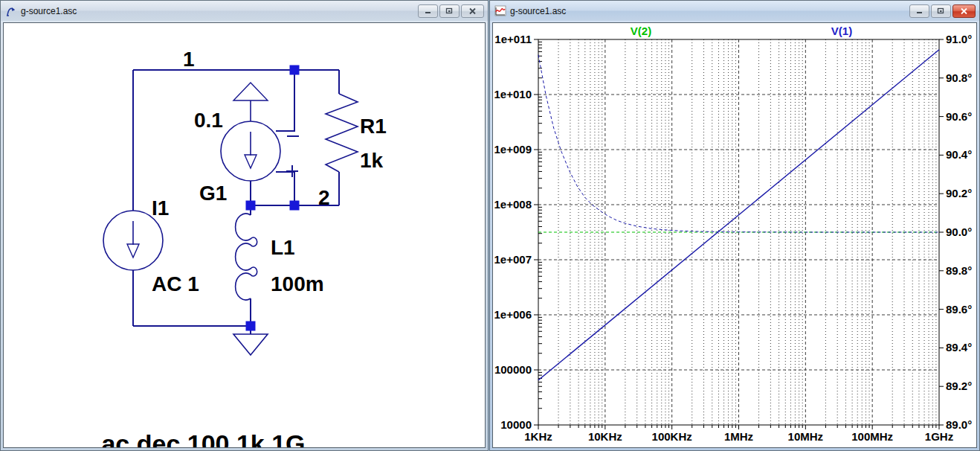 This screenshot has height=451, width=980. What do you see at coordinates (373, 127) in the screenshot?
I see `svg-text: R1` at bounding box center [373, 127].